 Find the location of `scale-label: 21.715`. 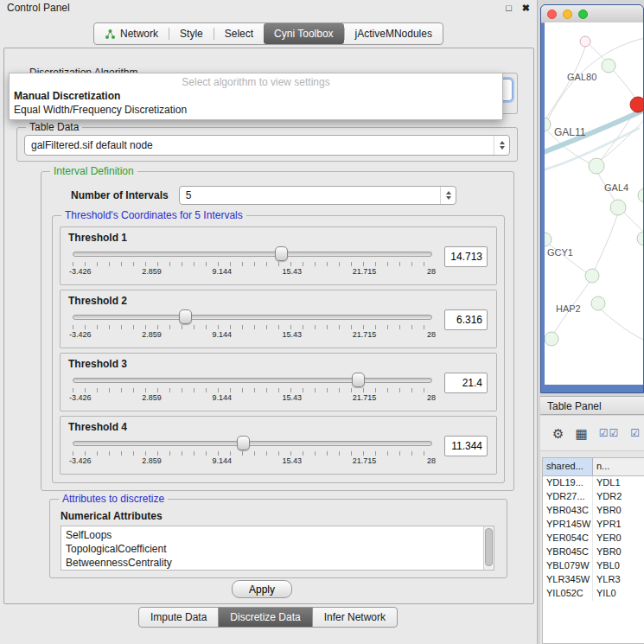

scale-label: 21.715 is located at coordinates (365, 271).